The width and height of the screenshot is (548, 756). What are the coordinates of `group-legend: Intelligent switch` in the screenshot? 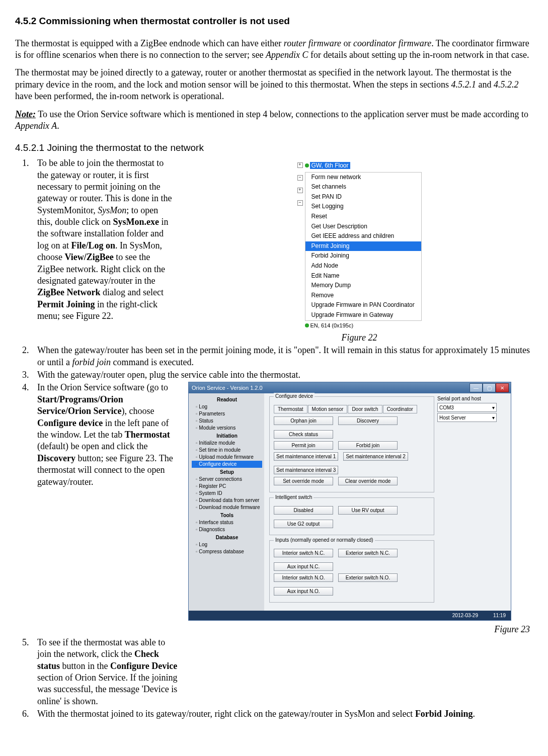 It's located at (294, 497).